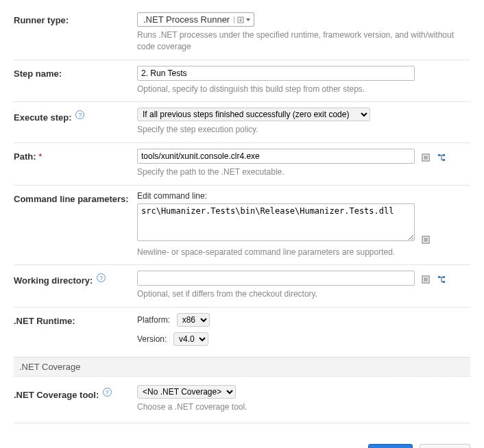 This screenshot has height=448, width=484. I want to click on step-name-label: Step name:, so click(75, 73).